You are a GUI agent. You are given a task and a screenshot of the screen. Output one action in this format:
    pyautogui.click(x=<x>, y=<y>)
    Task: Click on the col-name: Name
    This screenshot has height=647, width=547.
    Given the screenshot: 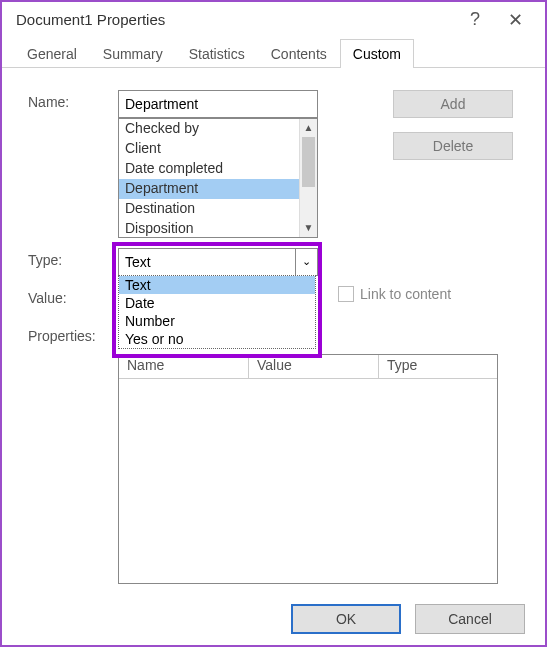 What is the action you would take?
    pyautogui.click(x=184, y=366)
    